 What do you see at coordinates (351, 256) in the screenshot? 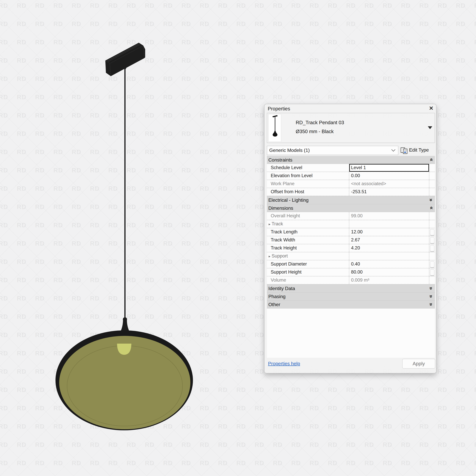
I see `property-row-support: ▸Support` at bounding box center [351, 256].